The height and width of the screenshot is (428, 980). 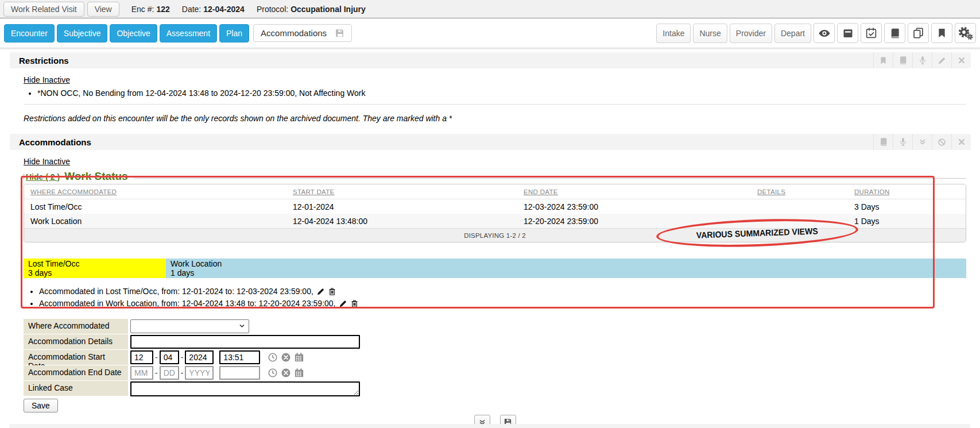 I want to click on col-end-date: END DATE, so click(x=641, y=192).